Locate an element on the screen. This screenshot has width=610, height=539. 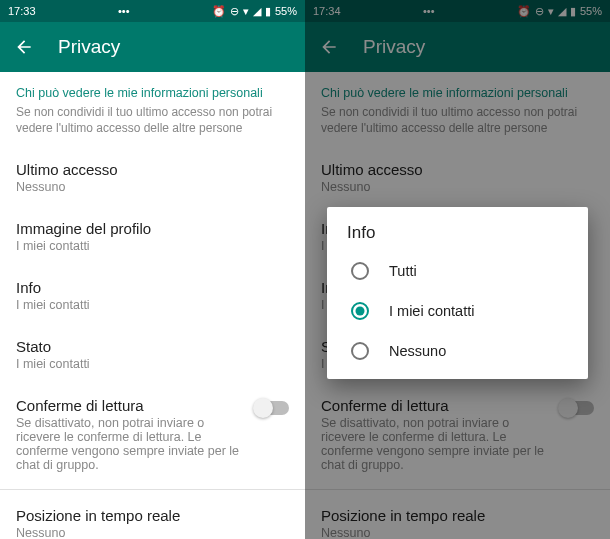
item-about: Info I miei contatti is located at coordinates (152, 296).